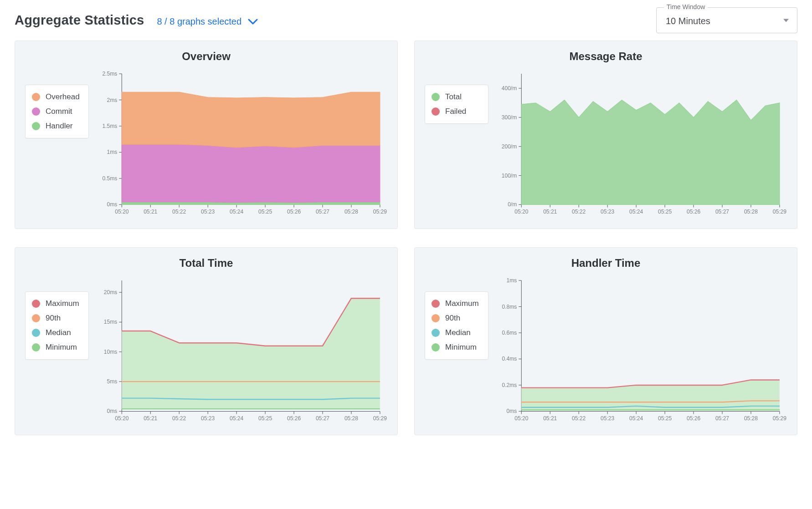  Describe the element at coordinates (688, 21) in the screenshot. I see `time-window-value: 10 Minutes` at that location.